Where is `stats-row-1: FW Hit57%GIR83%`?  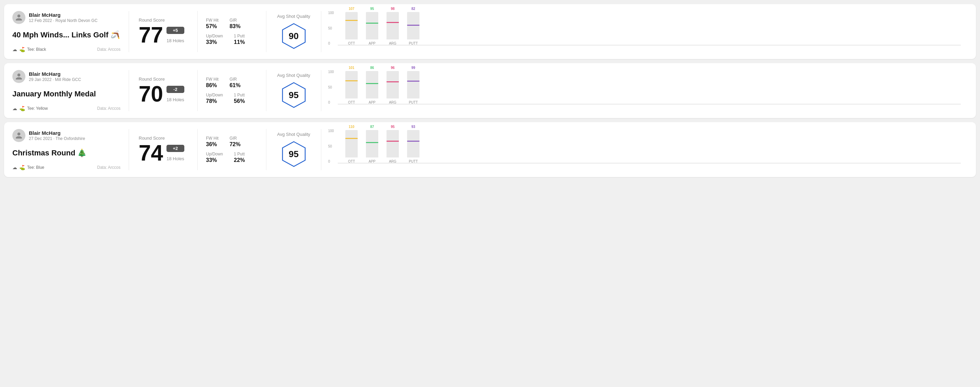 stats-row-1: FW Hit57%GIR83% is located at coordinates (232, 24).